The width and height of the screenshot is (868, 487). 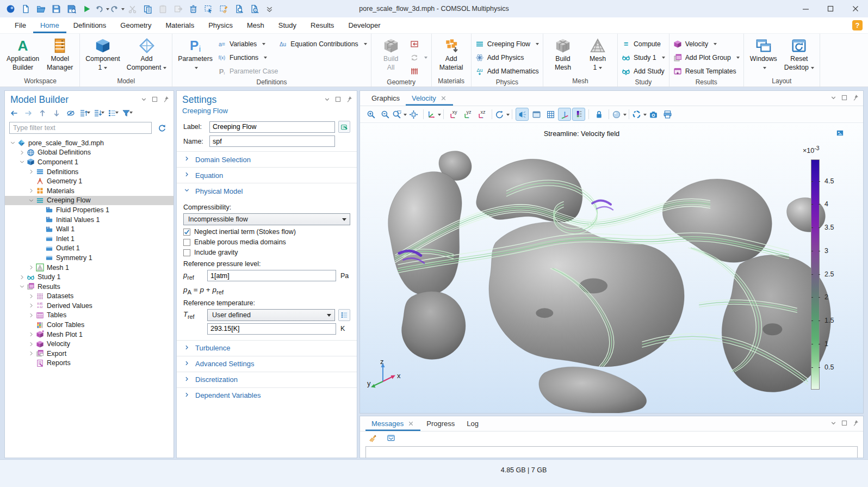 I want to click on ribbon-button-insert-sequence, so click(x=414, y=44).